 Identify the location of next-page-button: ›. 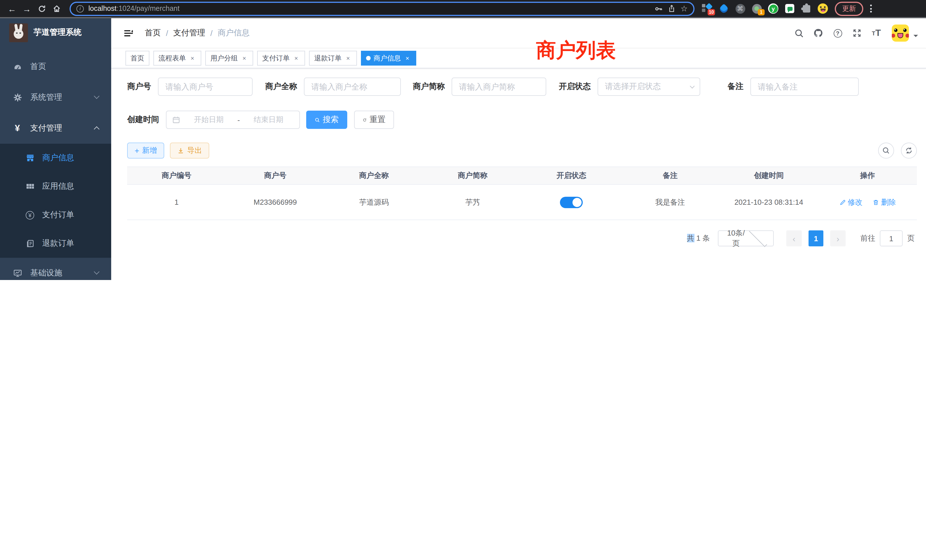
(838, 238).